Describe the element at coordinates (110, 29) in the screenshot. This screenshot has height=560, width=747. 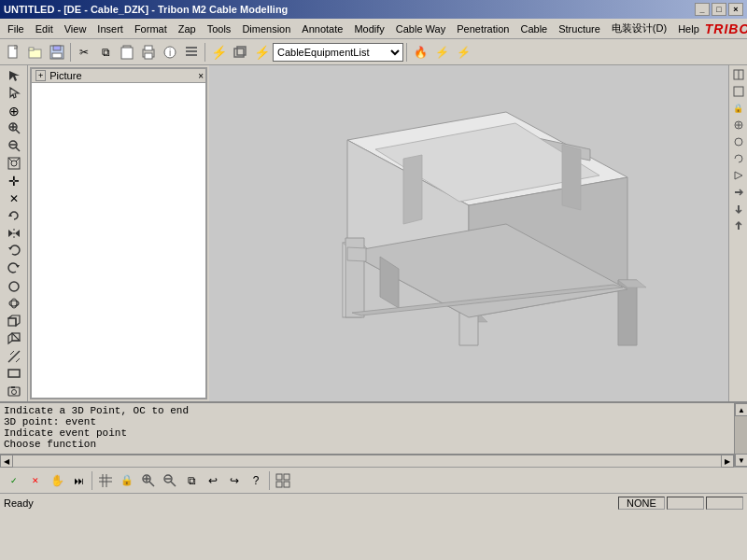
I see `menu-insert: Insert` at that location.